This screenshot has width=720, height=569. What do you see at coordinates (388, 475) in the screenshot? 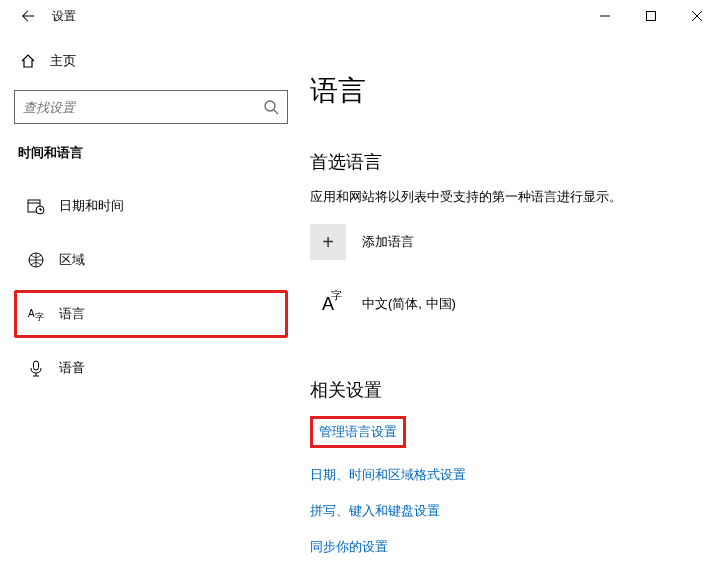
I see `link-date-region-format: 日期、时间和区域格式设置` at bounding box center [388, 475].